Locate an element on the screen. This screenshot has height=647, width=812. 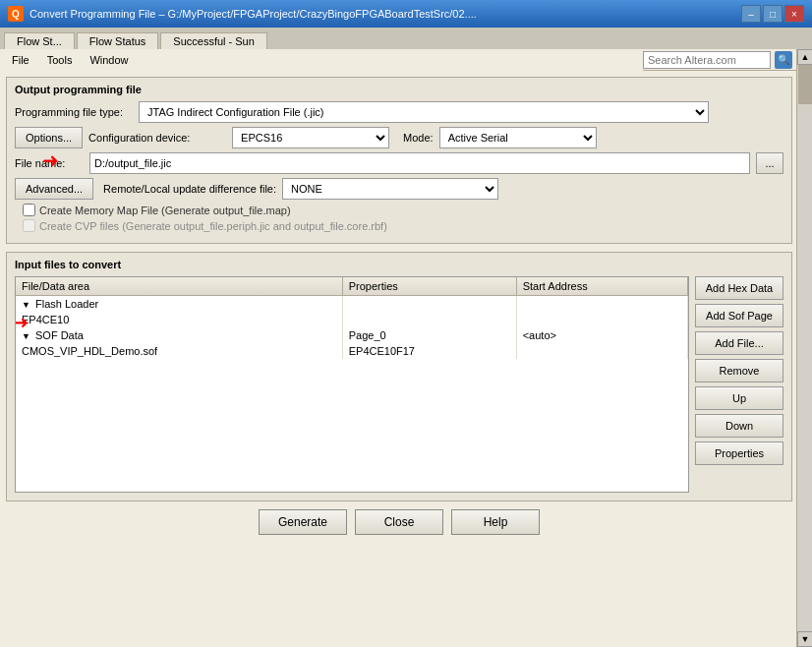
ep4ce10-label: EP4CE10 is located at coordinates (45, 320).